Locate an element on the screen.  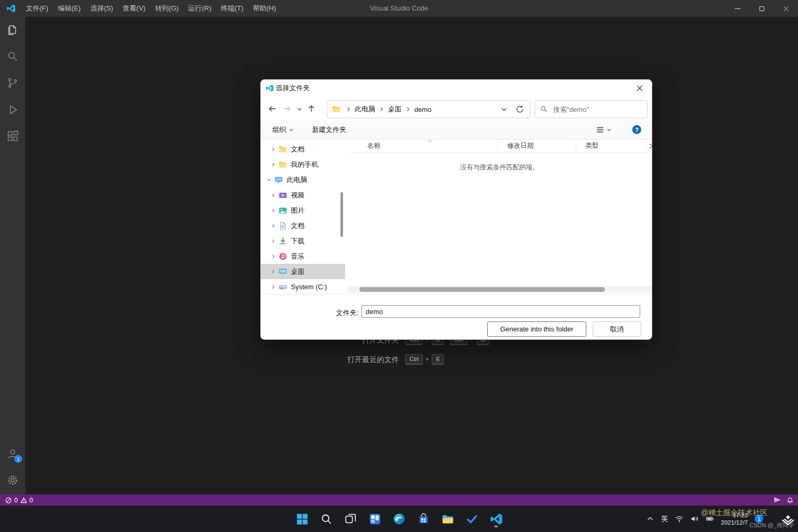
file-list: 名称 修改日期 类型 大小 没有与搜索条件匹配的项。 is located at coordinates (499, 216).